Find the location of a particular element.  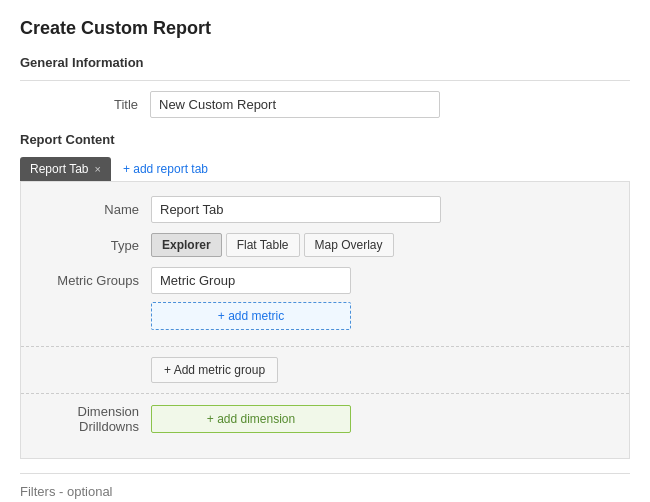

metric-groups-content: + add metric is located at coordinates (251, 298).